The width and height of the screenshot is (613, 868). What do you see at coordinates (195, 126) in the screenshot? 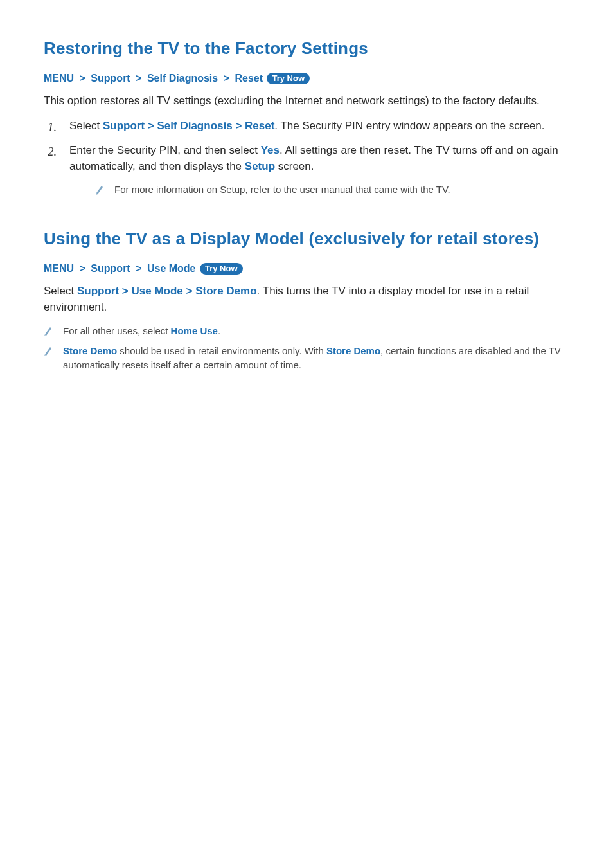
I see `keyword: Self Diagnosis` at bounding box center [195, 126].